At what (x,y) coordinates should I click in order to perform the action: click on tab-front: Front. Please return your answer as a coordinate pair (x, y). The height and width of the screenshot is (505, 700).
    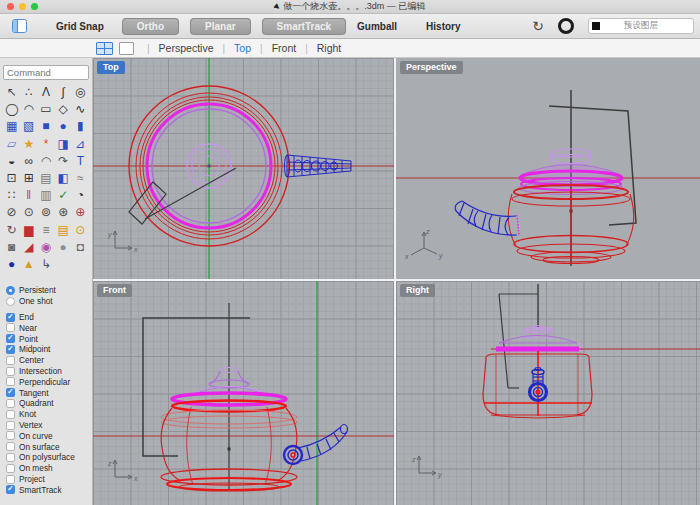
    Looking at the image, I should click on (284, 48).